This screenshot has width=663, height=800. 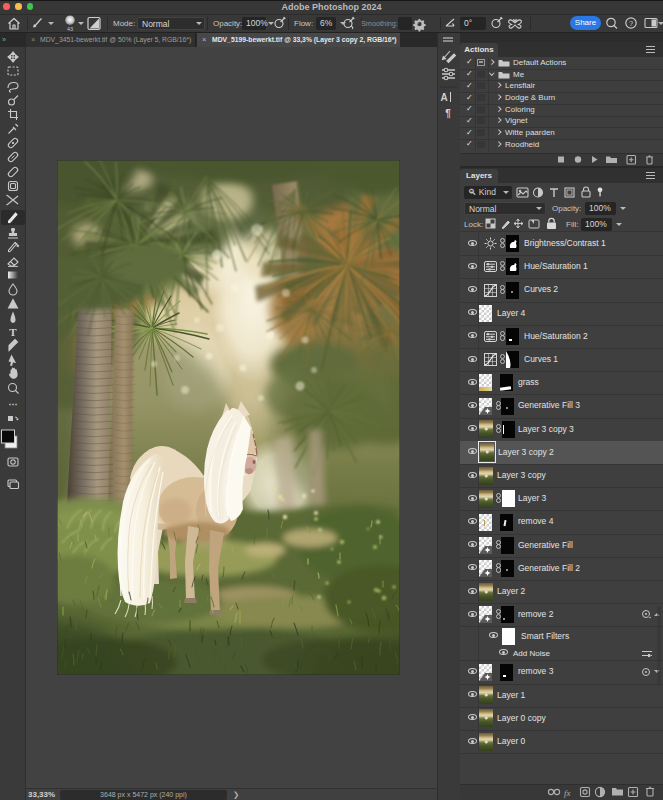 I want to click on svg-text: T, so click(x=13, y=332).